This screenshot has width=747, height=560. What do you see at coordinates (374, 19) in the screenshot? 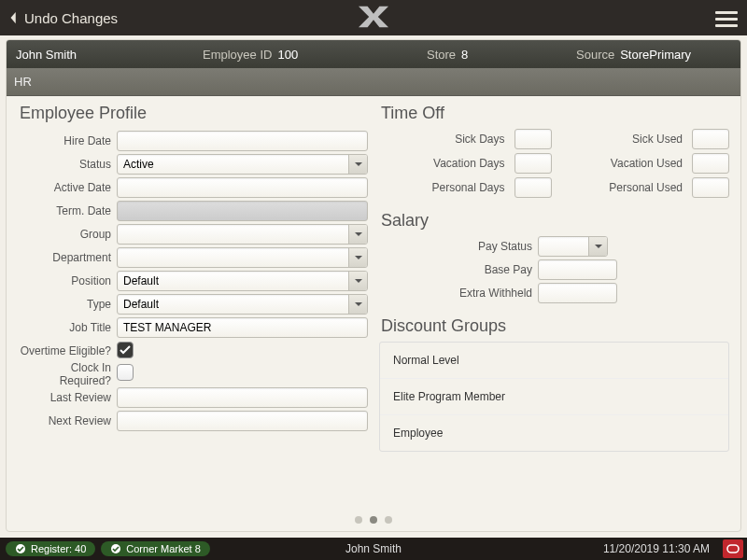
I see `app-logo` at bounding box center [374, 19].